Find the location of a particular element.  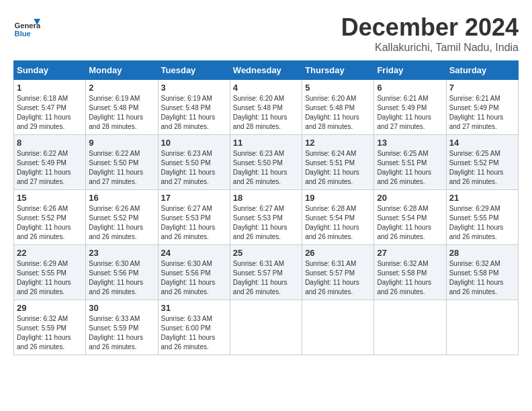

day-info: Sunrise: 6:23 AM Sunset: 5:50 PM Dayligh… is located at coordinates (266, 168).